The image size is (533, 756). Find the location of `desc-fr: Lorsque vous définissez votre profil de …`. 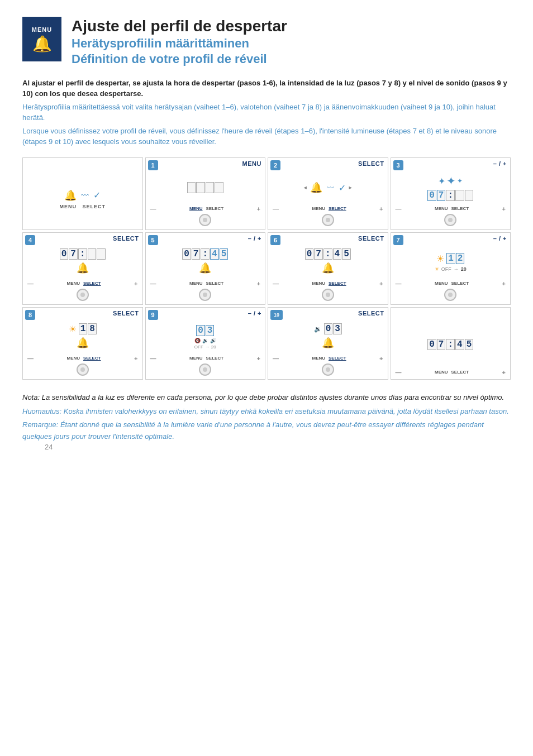

desc-fr: Lorsque vous définissez votre profil de … is located at coordinates (266, 136).